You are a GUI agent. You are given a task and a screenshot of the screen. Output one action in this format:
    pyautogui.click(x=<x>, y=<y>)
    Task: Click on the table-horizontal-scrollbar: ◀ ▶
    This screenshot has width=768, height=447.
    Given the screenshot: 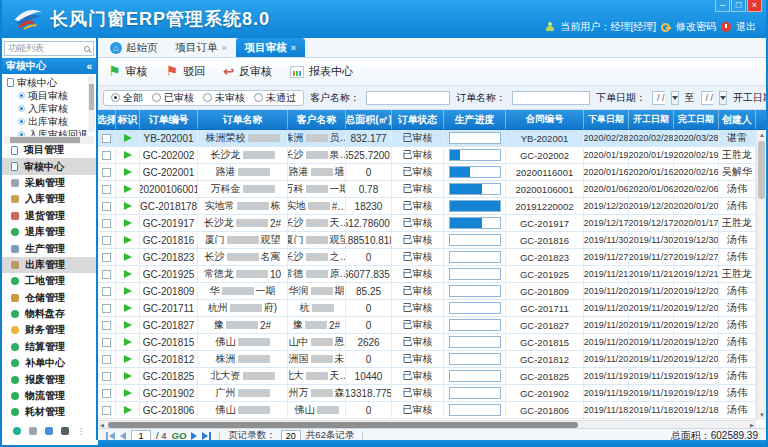 What is the action you would take?
    pyautogui.click(x=427, y=424)
    